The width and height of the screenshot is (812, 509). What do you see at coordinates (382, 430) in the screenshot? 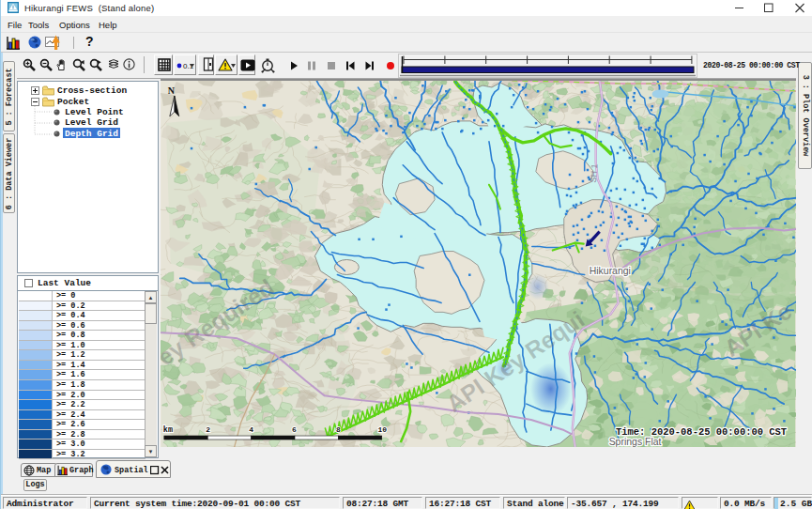
I see `svg-text: 10` at bounding box center [382, 430].